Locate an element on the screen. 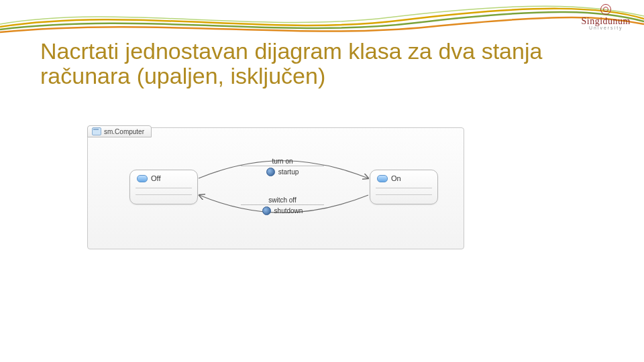 The height and width of the screenshot is (362, 644). header-waves is located at coordinates (322, 20).